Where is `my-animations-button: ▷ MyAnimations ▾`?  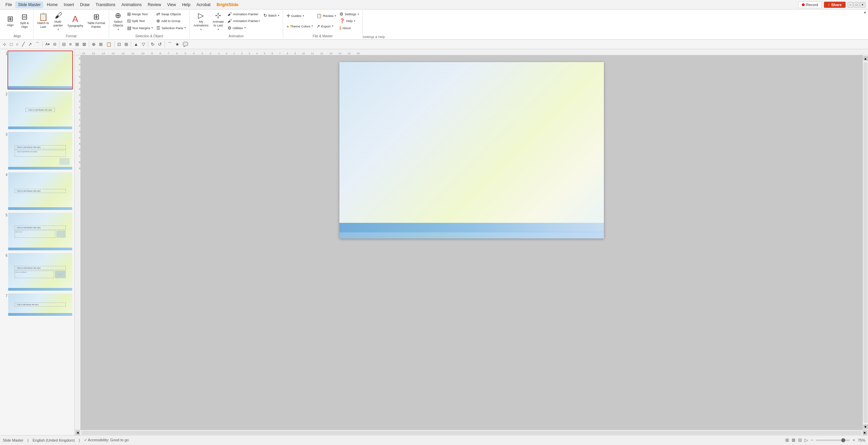
my-animations-button: ▷ MyAnimations ▾ is located at coordinates (201, 21).